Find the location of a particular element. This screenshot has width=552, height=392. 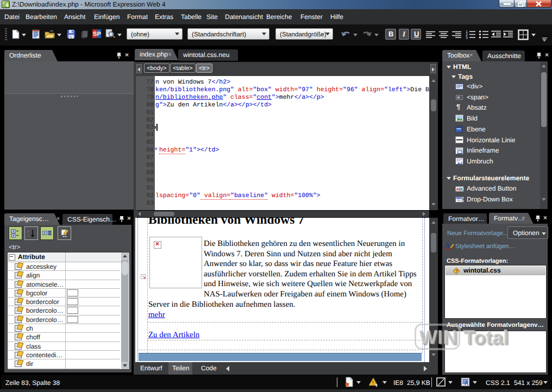

svg-text: A is located at coordinates (466, 383).